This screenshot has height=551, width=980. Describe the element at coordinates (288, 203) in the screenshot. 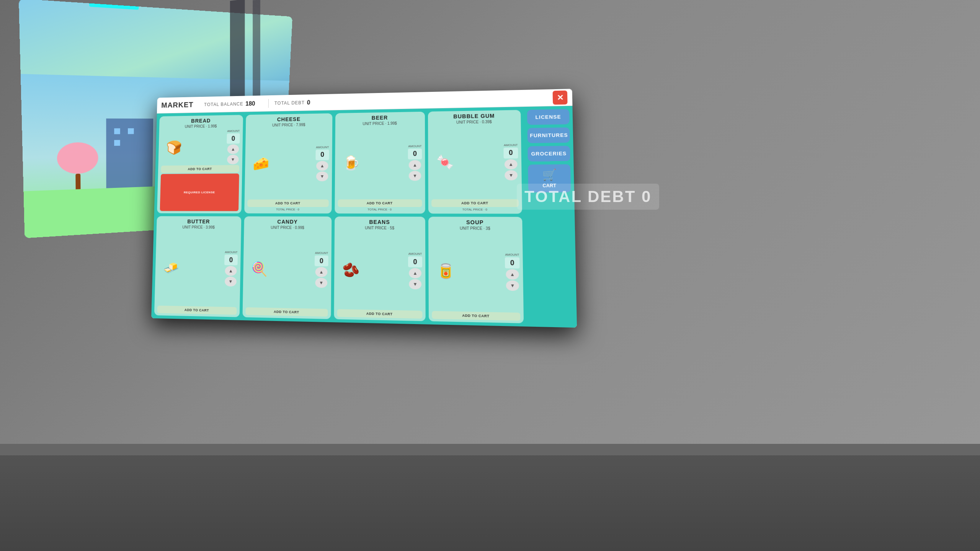

I see `add-to-cart-cheese: ADD TO CART` at that location.